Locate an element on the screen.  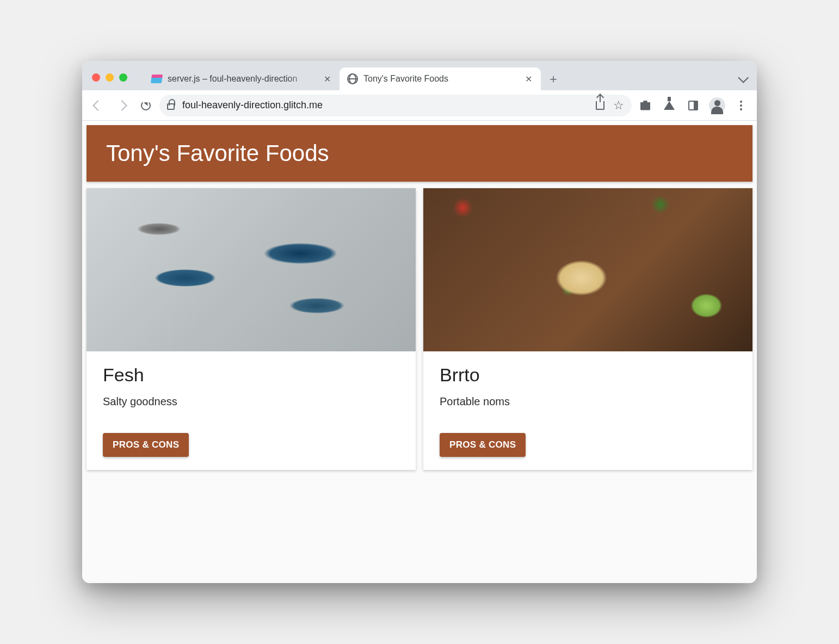
lock-icon is located at coordinates (171, 107).